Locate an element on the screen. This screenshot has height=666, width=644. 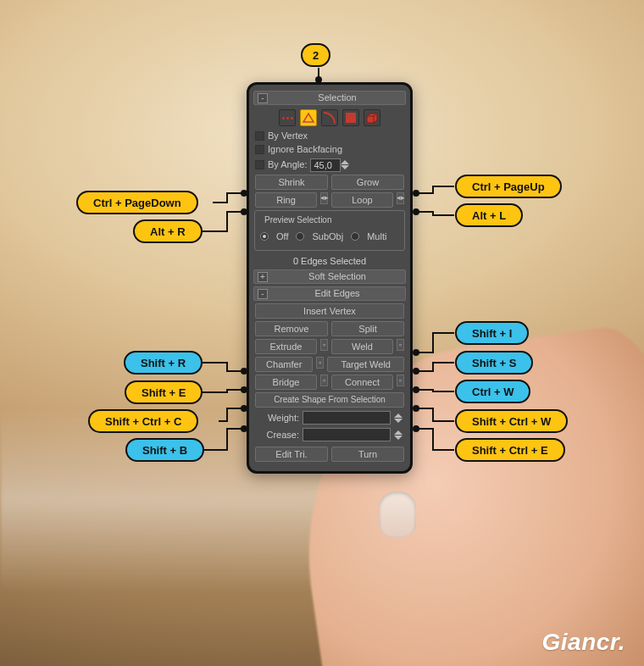
callout-right-6: Shift + Ctrl + E is located at coordinates (510, 450).